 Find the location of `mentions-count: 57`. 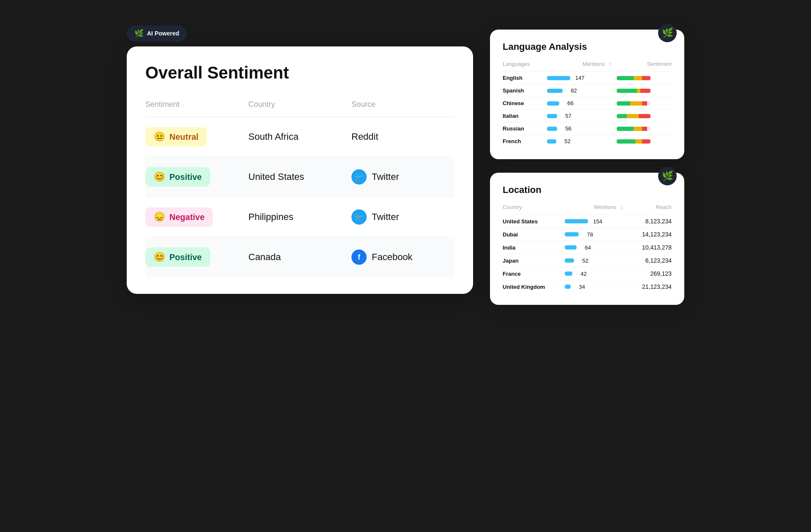

mentions-count: 57 is located at coordinates (566, 116).